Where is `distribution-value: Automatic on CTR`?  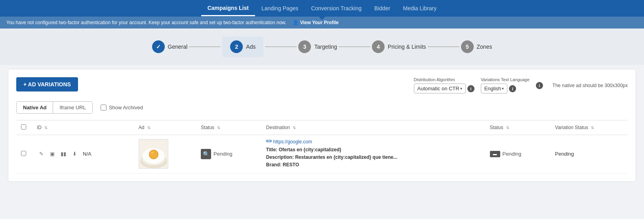
distribution-value: Automatic on CTR is located at coordinates (438, 89).